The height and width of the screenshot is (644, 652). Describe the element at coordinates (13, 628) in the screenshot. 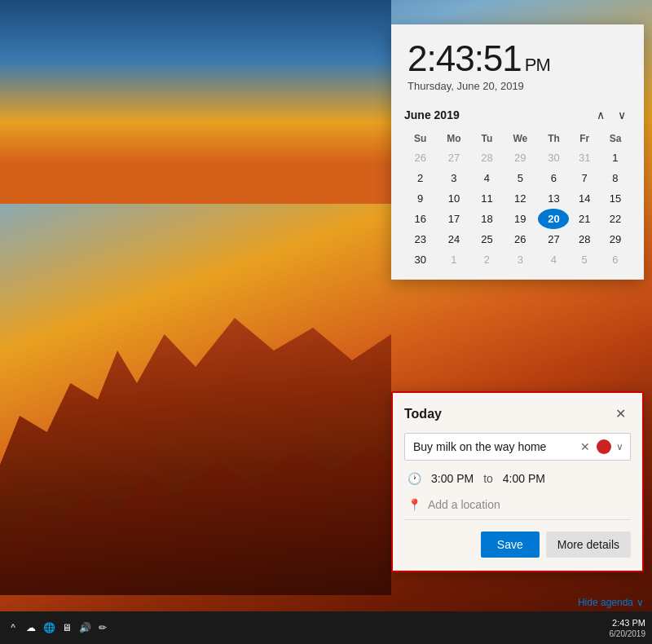

I see `taskbar-chevron-icon: ^` at that location.